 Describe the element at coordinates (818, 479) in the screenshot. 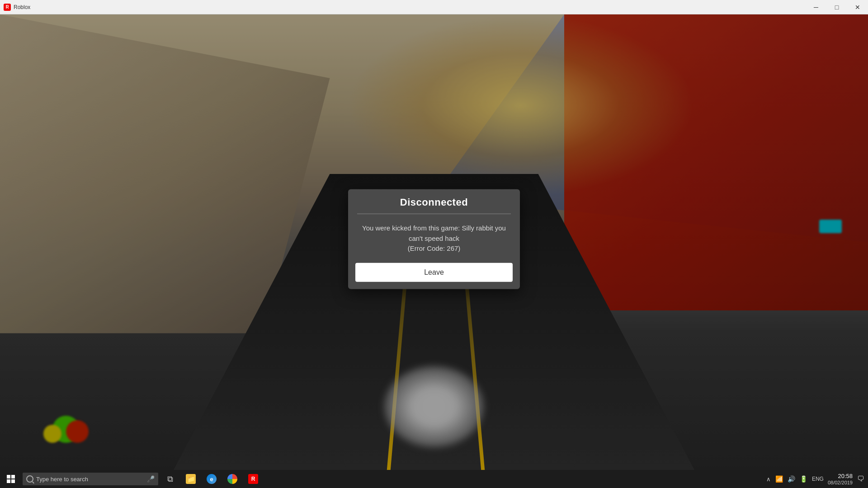

I see `tray-lang: ENG` at that location.